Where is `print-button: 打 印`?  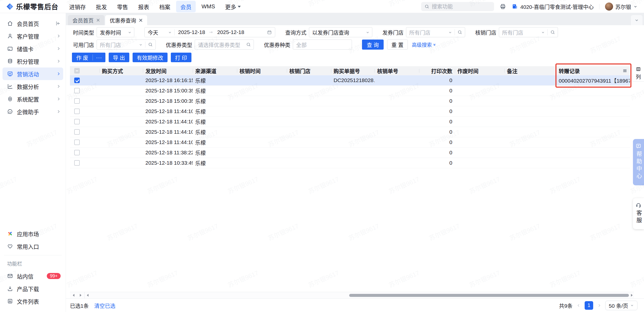
print-button: 打 印 is located at coordinates (181, 57).